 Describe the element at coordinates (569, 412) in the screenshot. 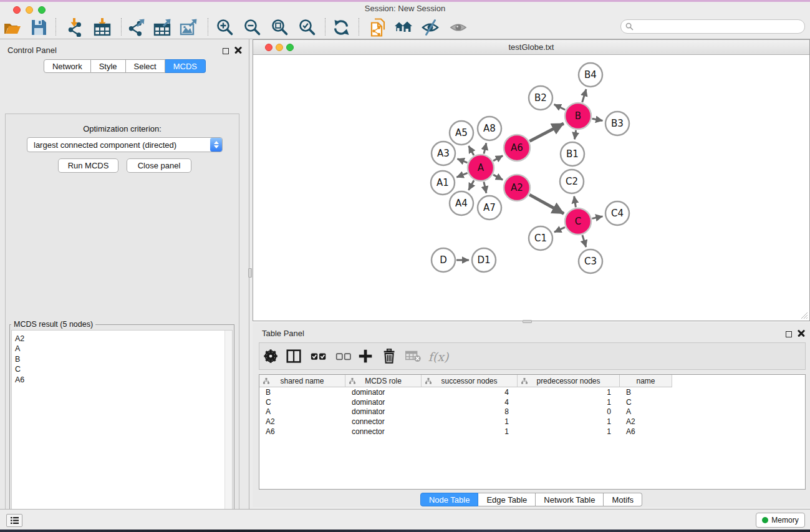

I see `table-cell: 0` at that location.